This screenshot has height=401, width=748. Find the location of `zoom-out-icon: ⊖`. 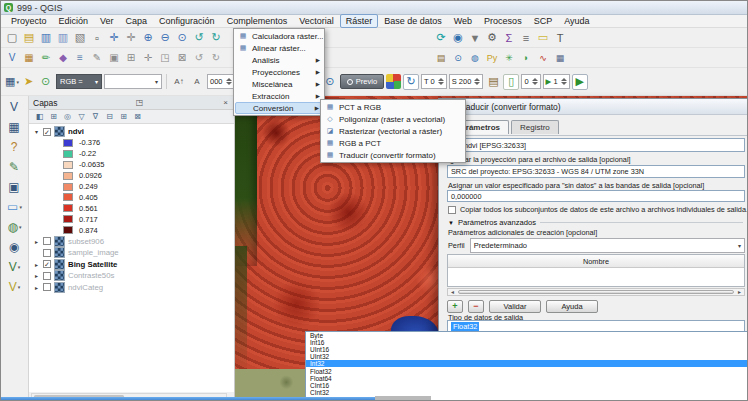

zoom-out-icon: ⊖ is located at coordinates (165, 38).